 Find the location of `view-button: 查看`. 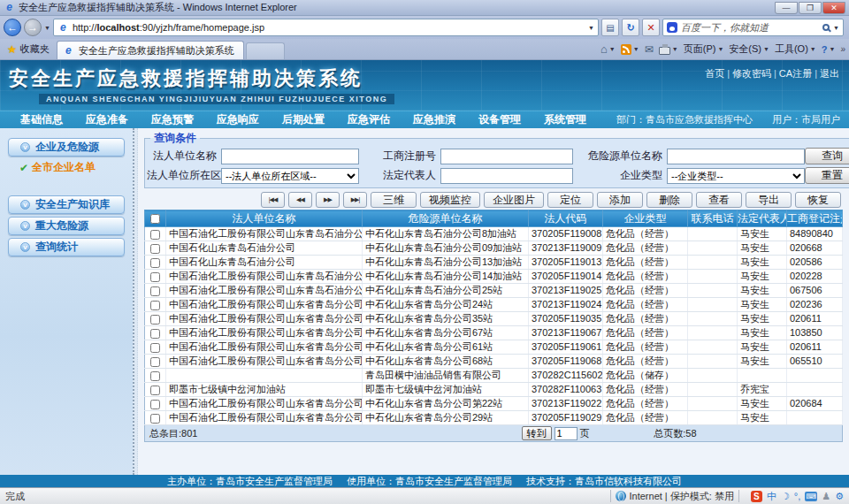

view-button: 查看 is located at coordinates (719, 200).